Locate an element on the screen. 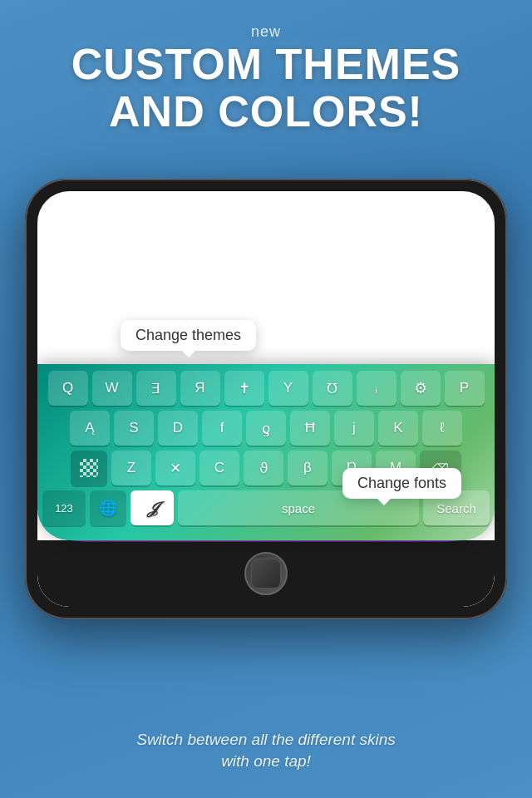  key-b: β is located at coordinates (308, 468).